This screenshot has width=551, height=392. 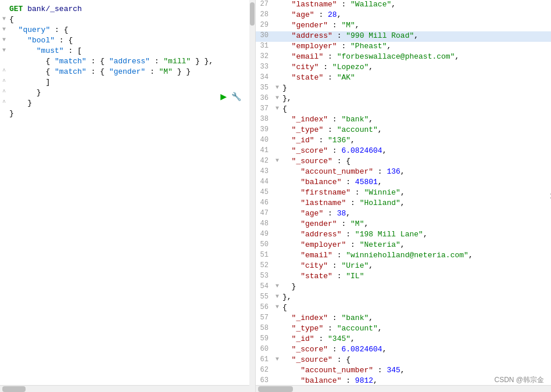 I want to click on right-line-content: {, so click(x=416, y=308).